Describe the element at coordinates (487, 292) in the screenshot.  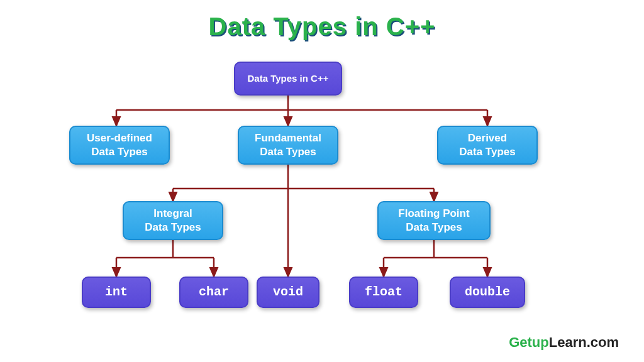
I see `node-double: double` at that location.